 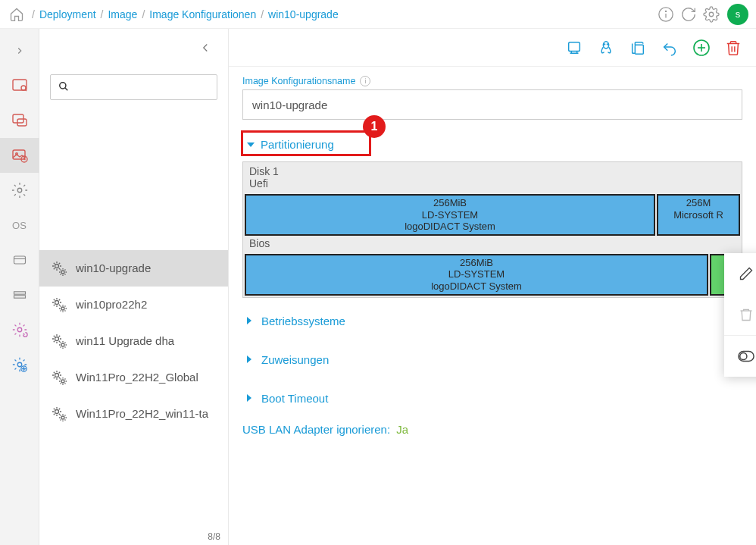 What do you see at coordinates (140, 87) in the screenshot?
I see `search-input` at bounding box center [140, 87].